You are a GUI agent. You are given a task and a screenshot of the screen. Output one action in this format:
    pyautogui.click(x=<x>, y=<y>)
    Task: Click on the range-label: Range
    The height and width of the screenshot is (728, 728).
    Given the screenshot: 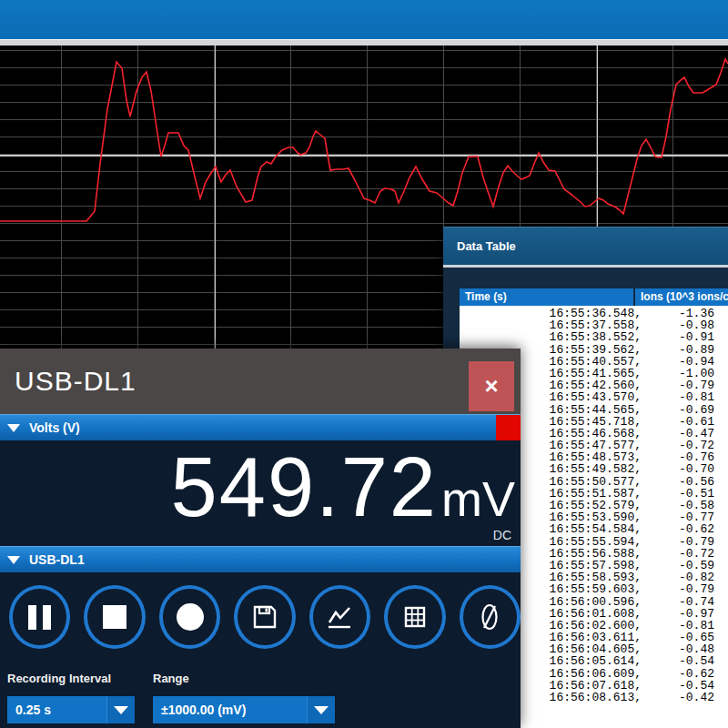 What is the action you would take?
    pyautogui.click(x=171, y=679)
    